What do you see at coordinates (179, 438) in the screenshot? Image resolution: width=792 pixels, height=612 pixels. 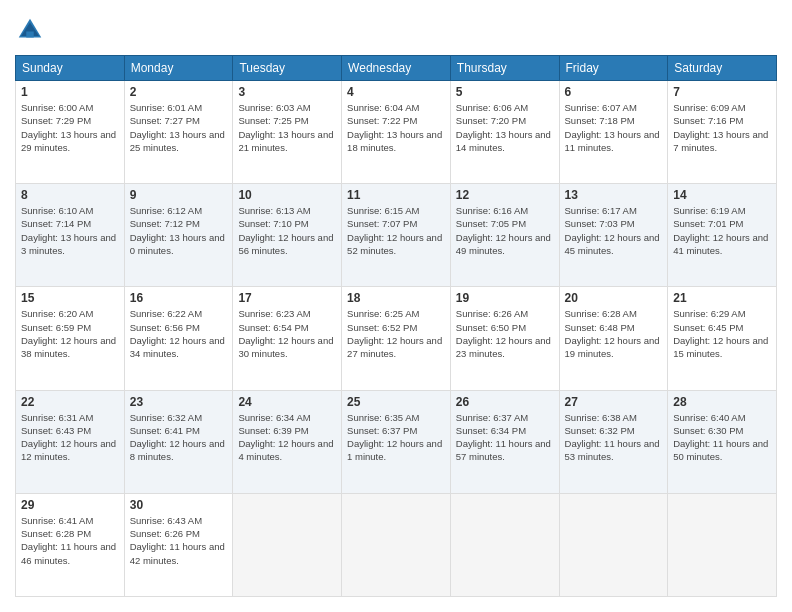 I see `day-info: Sunrise: 6:32 AM Sunset: 6:41 PM Dayligh…` at bounding box center [179, 438].